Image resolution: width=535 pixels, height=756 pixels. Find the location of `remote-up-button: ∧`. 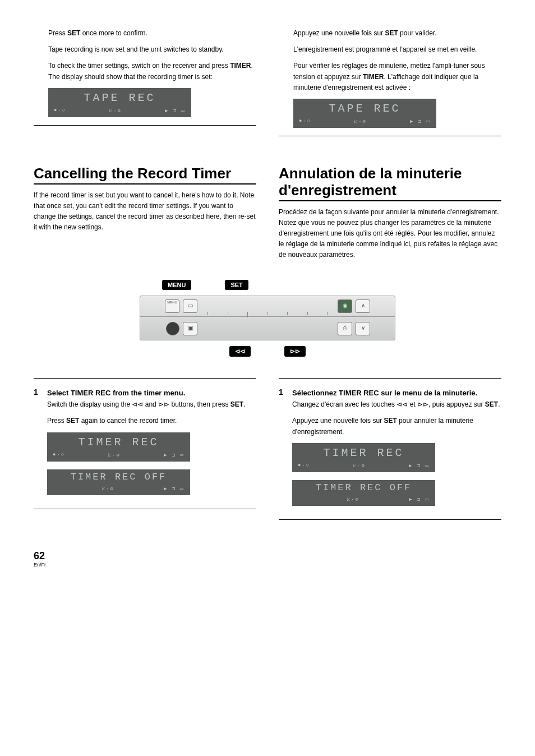

remote-up-button: ∧ is located at coordinates (363, 306).